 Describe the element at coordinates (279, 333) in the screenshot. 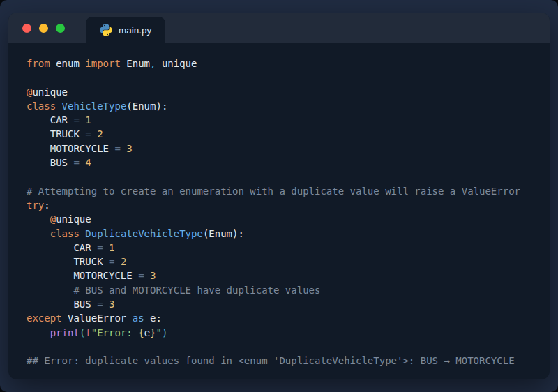

I see `code-line: print(f"Error: {e}")` at that location.